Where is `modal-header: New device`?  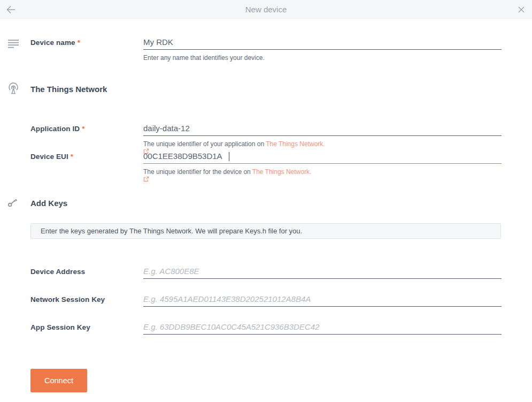
modal-header: New device is located at coordinates (266, 10).